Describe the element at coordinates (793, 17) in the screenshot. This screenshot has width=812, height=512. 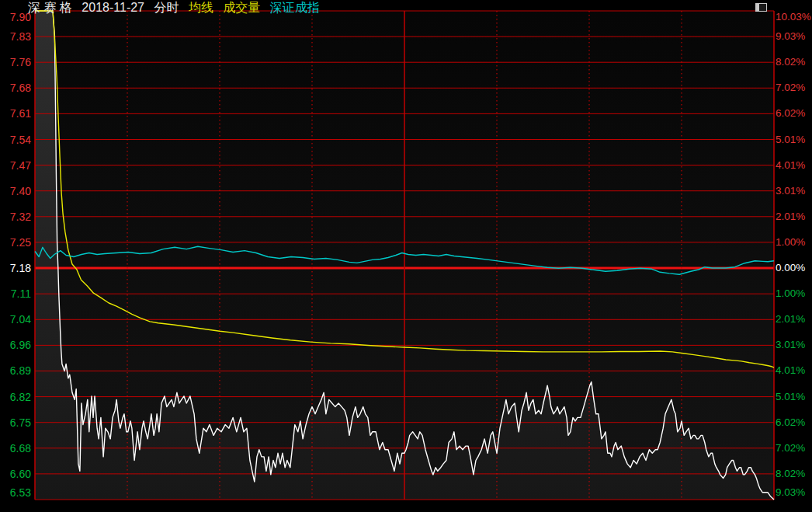
I see `percent-tick-label: 10.03%` at that location.